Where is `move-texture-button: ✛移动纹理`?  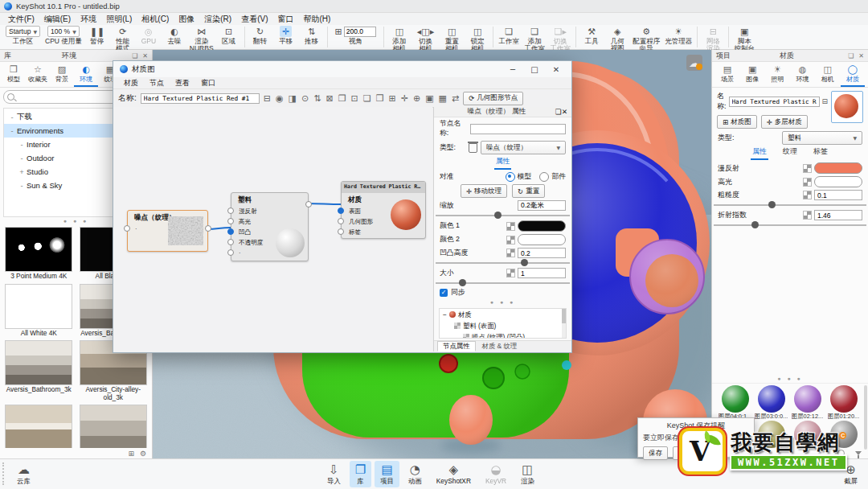
move-texture-button: ✛移动纹理 is located at coordinates (484, 191).